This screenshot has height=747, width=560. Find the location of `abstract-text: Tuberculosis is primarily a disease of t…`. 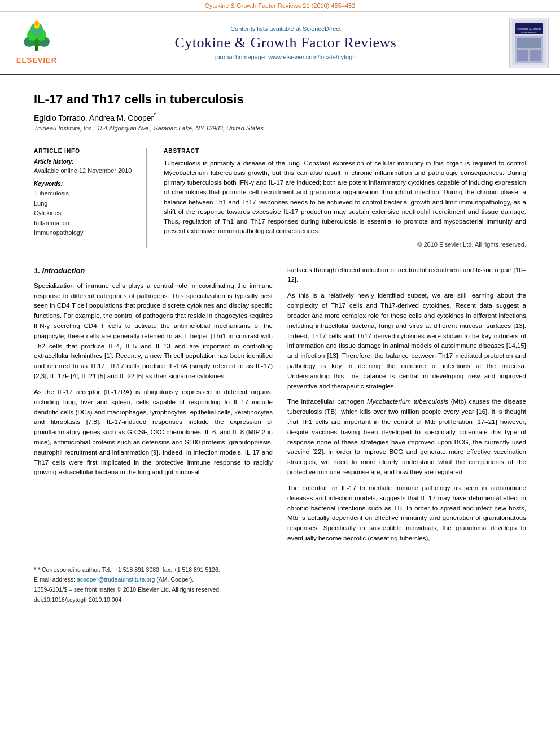

abstract-text: Tuberculosis is primarily a disease of t… is located at coordinates (345, 198).